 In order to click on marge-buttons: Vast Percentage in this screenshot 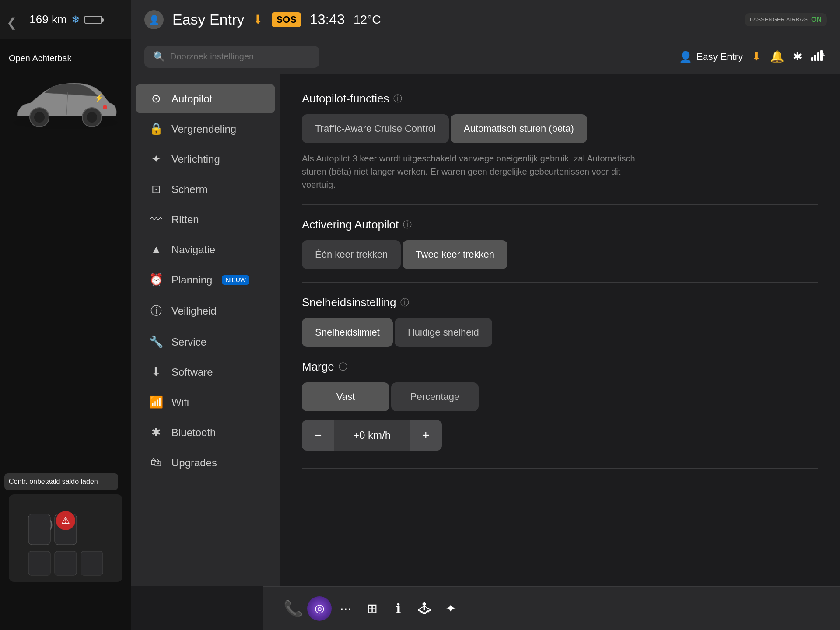, I will do `click(560, 397)`.